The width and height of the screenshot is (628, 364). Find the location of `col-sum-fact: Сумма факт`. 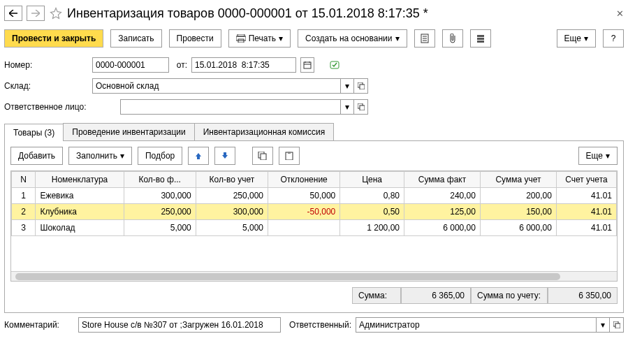

col-sum-fact: Сумма факт is located at coordinates (441, 180).